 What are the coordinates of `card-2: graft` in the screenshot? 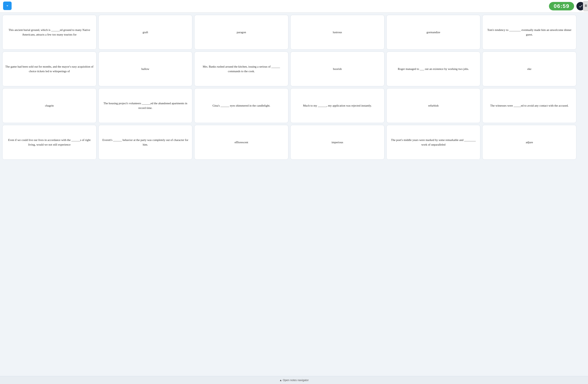 It's located at (145, 32).